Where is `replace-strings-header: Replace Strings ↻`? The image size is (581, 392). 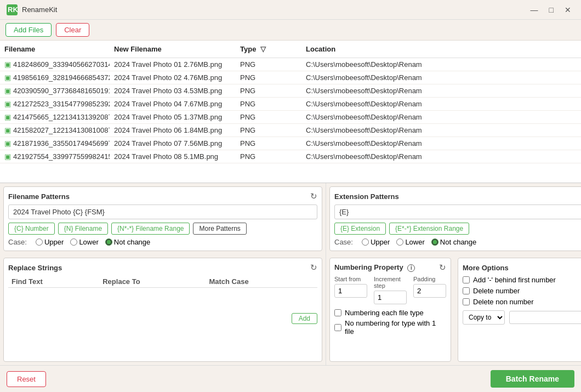
replace-strings-header: Replace Strings ↻ is located at coordinates (163, 268).